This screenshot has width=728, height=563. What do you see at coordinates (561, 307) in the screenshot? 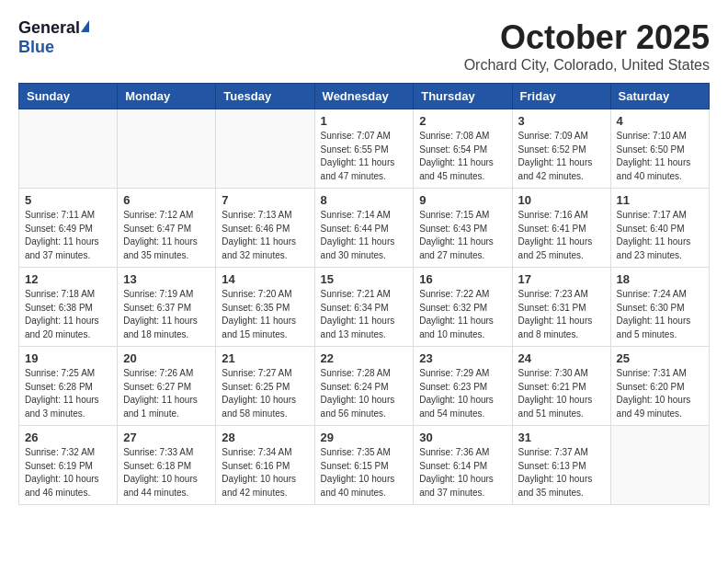
I see `calendar-cell: 17Sunrise: 7:23 AM Sunset: 6:31 PM Dayli…` at bounding box center [561, 307].